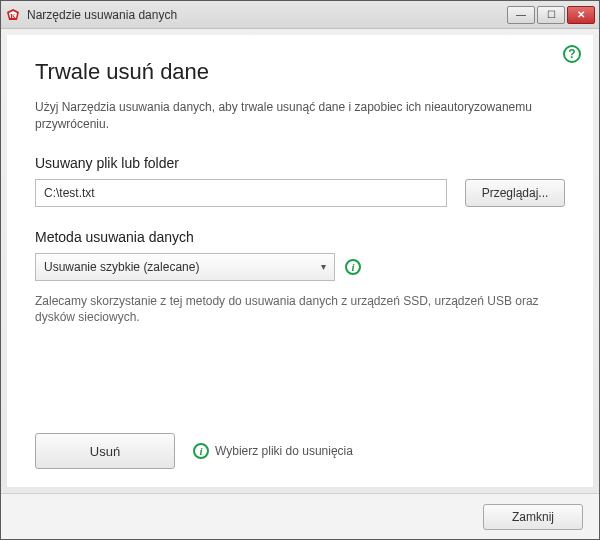 This screenshot has height=540, width=600. Describe the element at coordinates (353, 267) in the screenshot. I see `method-info-icon: i` at that location.